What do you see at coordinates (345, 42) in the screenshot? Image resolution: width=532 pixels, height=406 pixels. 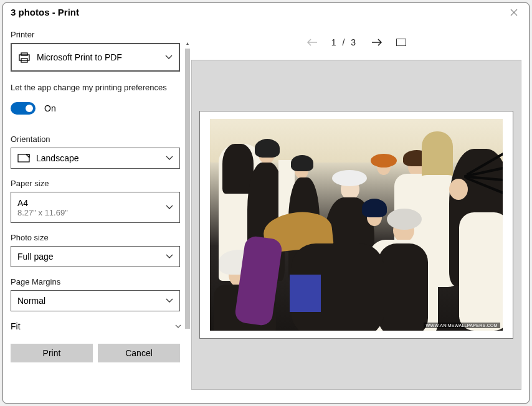 I see `page-sep: /` at bounding box center [345, 42].